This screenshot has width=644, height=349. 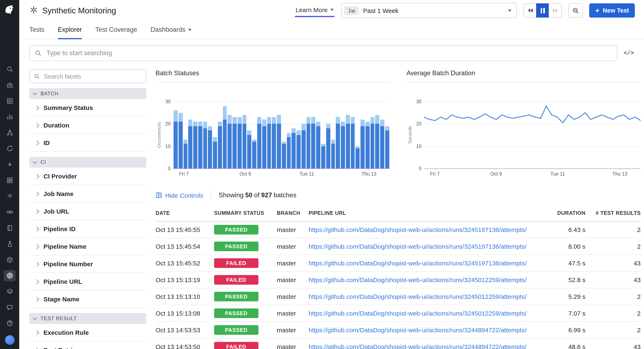 I want to click on help-icon, so click(x=10, y=323).